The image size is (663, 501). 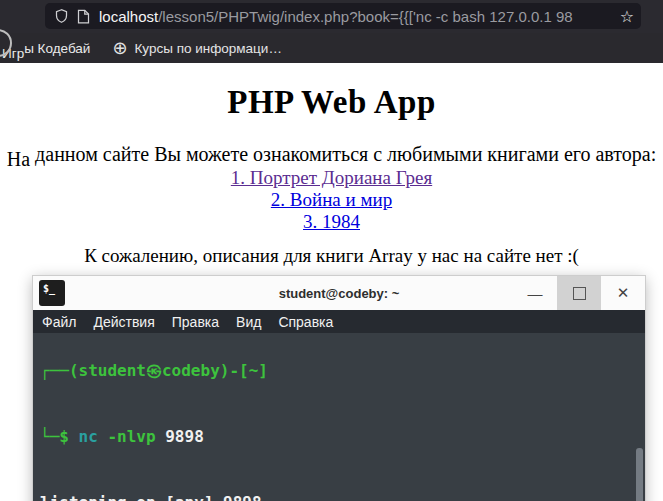 What do you see at coordinates (339, 293) in the screenshot?
I see `terminal-titlebar: $_ student@codeby: ~ — ✕` at bounding box center [339, 293].